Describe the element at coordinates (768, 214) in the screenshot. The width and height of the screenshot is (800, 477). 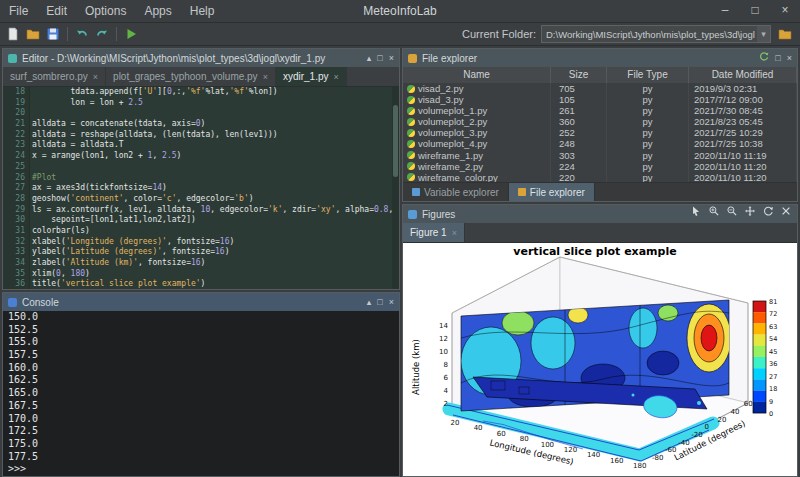
I see `rotate-icon` at that location.